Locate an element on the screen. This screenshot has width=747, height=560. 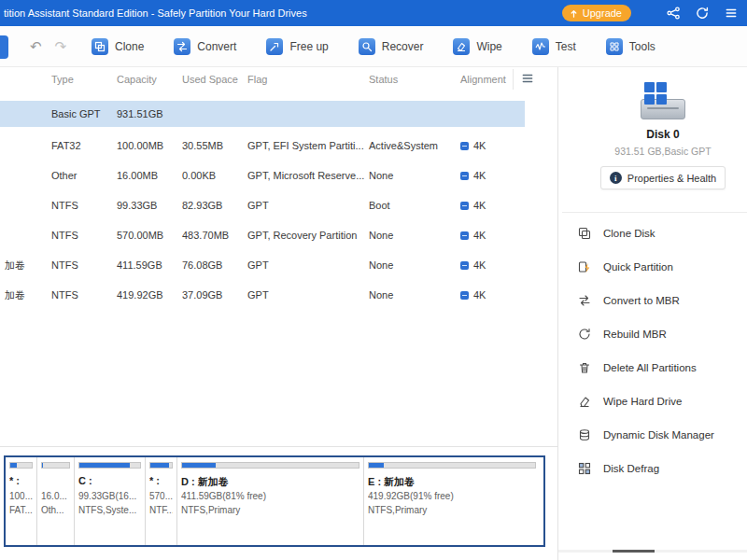
test-icon is located at coordinates (541, 47).